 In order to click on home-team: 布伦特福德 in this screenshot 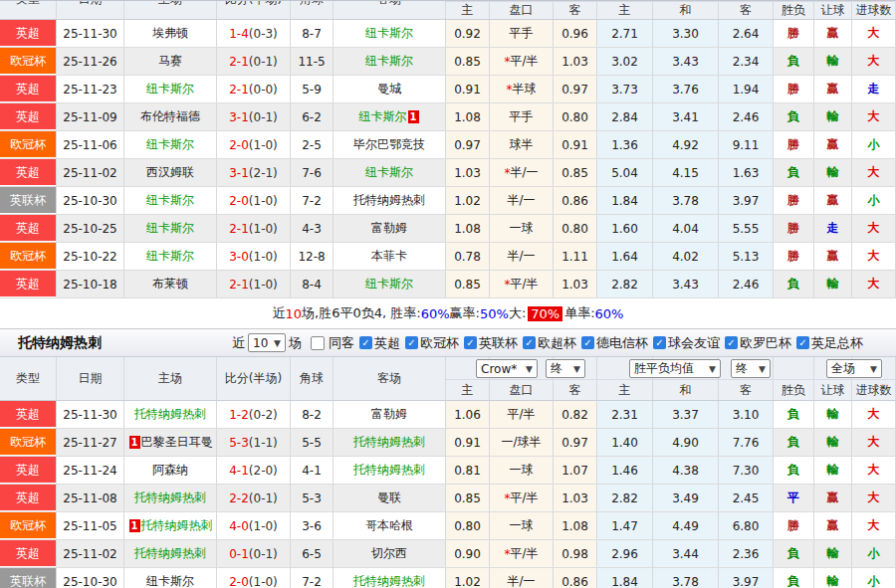, I will do `click(171, 117)`.